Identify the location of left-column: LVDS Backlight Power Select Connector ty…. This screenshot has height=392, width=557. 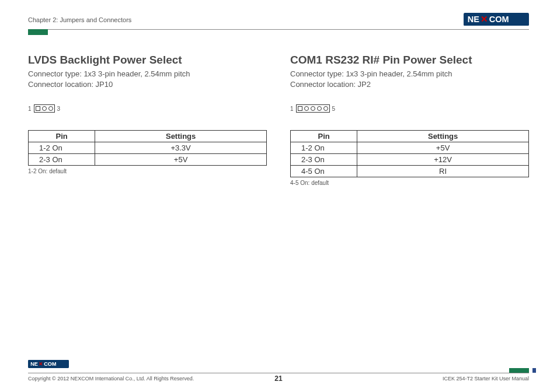
(147, 120).